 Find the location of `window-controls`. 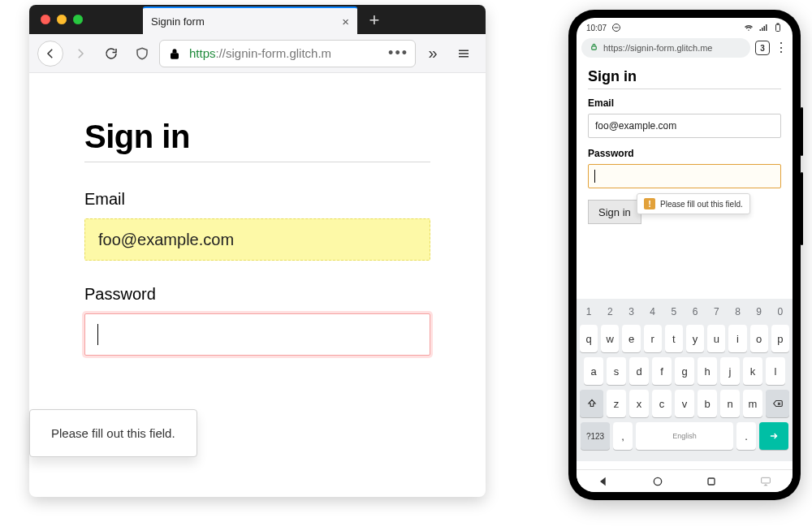

window-controls is located at coordinates (56, 19).